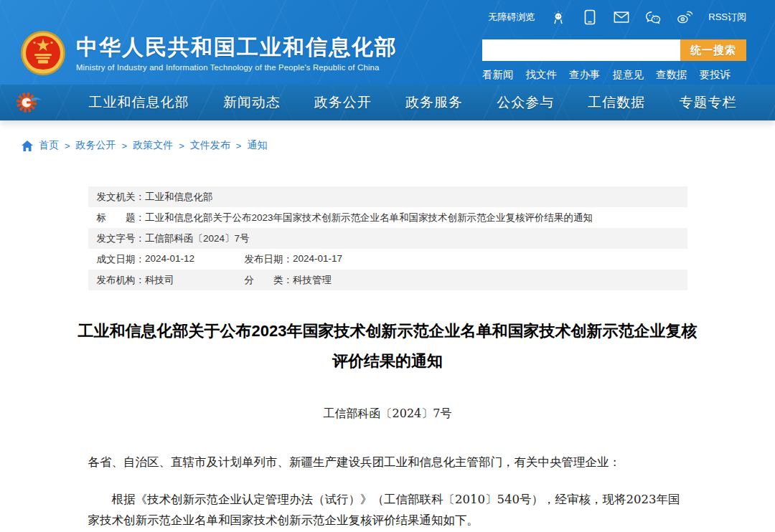  I want to click on meta-value: 科技管理, so click(312, 280).